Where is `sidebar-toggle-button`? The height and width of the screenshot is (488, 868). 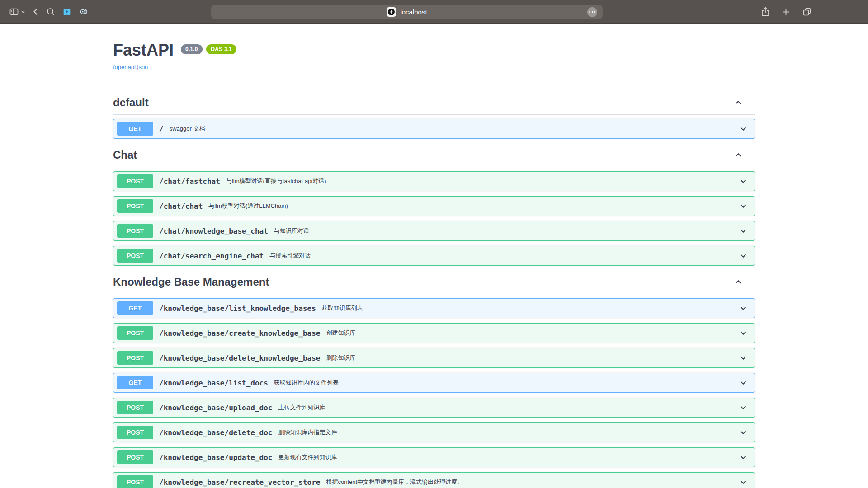 sidebar-toggle-button is located at coordinates (17, 12).